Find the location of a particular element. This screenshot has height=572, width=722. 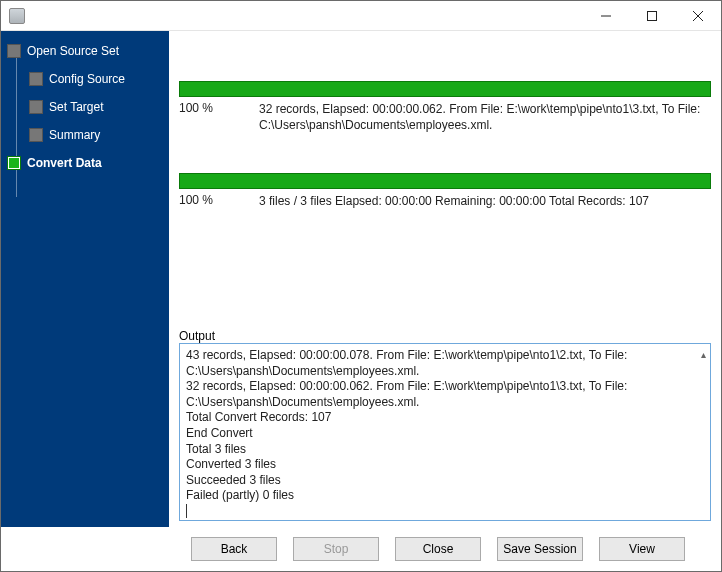

nav-summary: Summary is located at coordinates (88, 135).